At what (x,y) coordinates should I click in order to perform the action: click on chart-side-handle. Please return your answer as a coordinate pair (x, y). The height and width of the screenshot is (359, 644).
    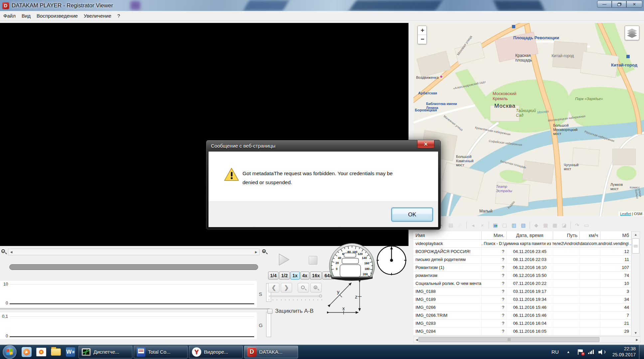
    Looking at the image, I should click on (269, 324).